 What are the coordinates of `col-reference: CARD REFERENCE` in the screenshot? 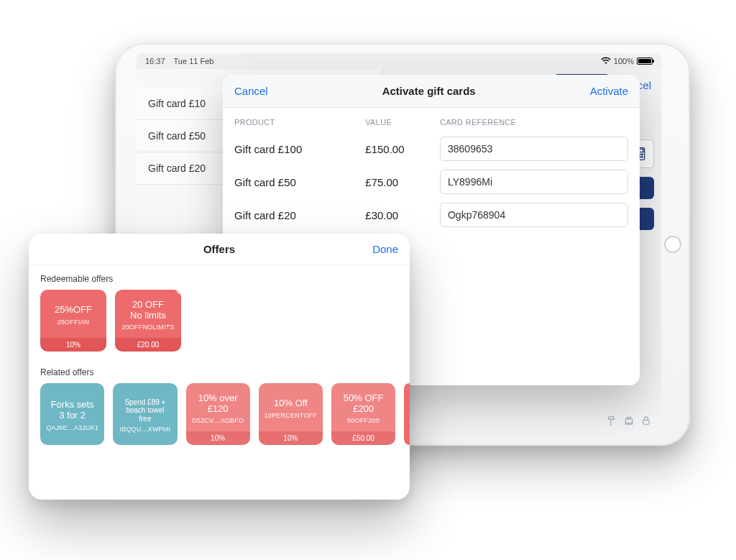 It's located at (534, 122).